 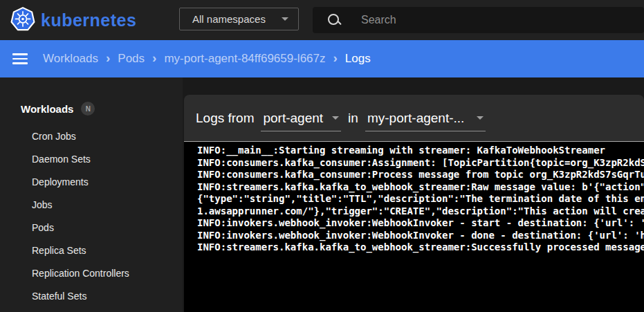 What do you see at coordinates (502, 20) in the screenshot?
I see `search-input` at bounding box center [502, 20].